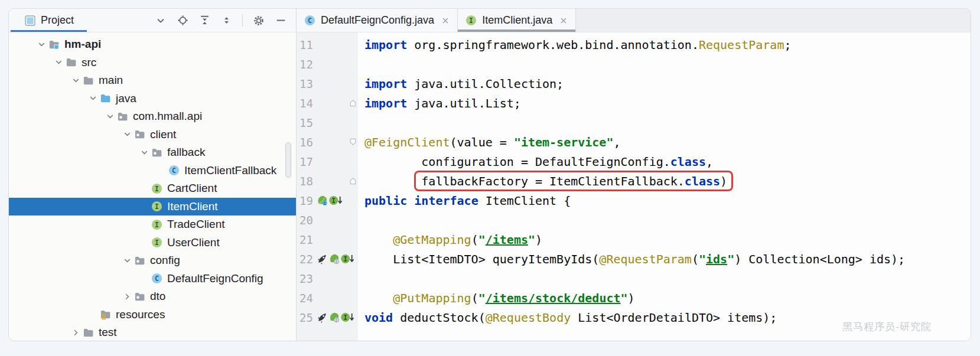 This screenshot has height=356, width=980. I want to click on code-token: org.springframework.web.bind.annotation., so click(553, 45).